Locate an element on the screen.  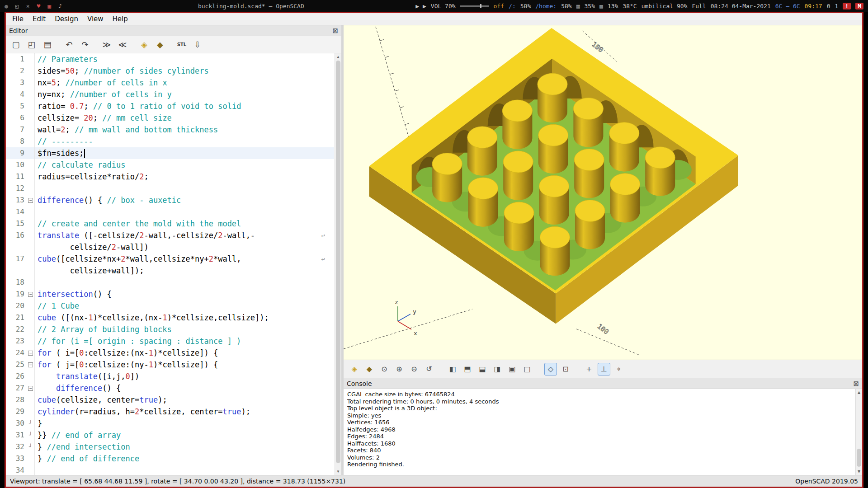
code-line: 12 is located at coordinates (170, 188).